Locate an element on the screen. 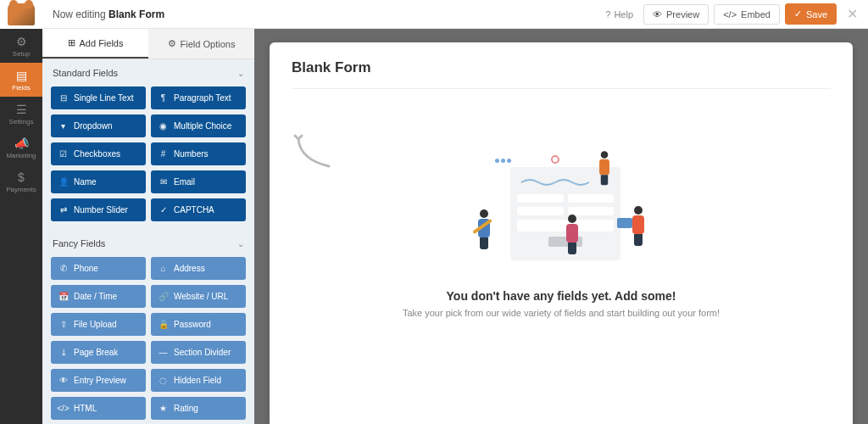 The image size is (868, 424). field-section-divider: —Section Divider is located at coordinates (198, 353).